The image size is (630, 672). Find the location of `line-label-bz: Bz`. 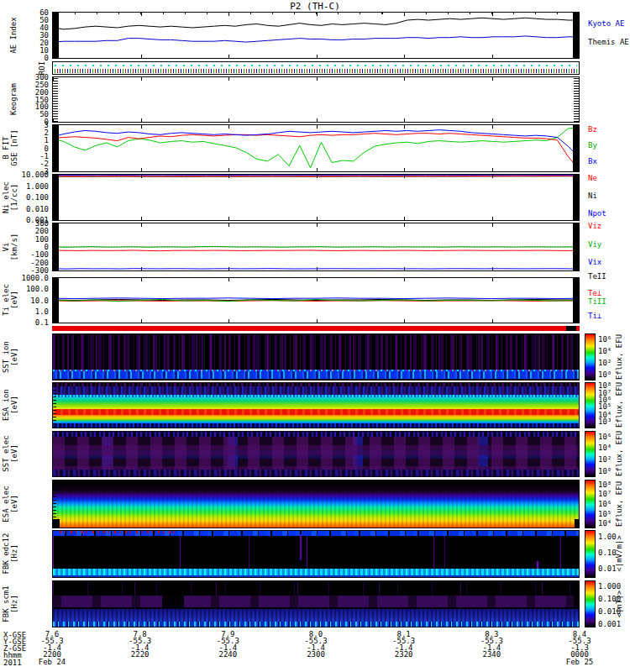

line-label-bz: Bz is located at coordinates (593, 129).